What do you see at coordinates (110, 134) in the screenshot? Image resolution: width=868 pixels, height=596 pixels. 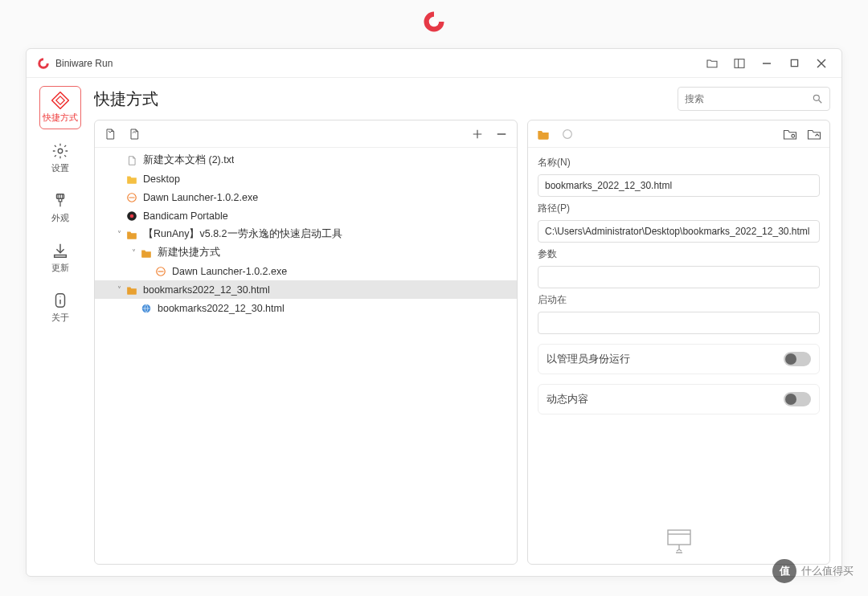 I see `new-file-button` at bounding box center [110, 134].